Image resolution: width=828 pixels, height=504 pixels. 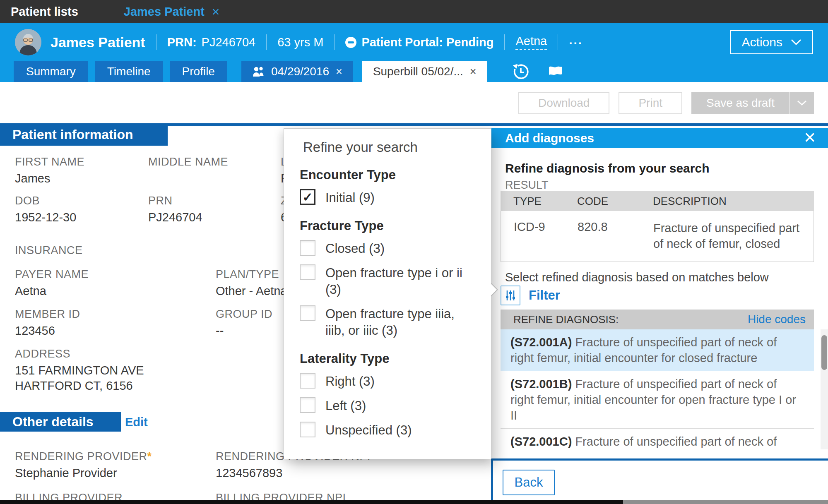 I want to click on insurance-heading: INSURANCE, so click(x=49, y=251).